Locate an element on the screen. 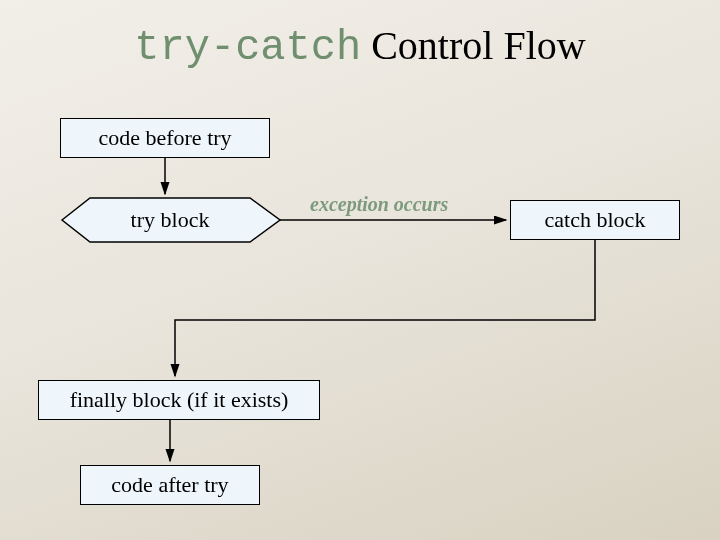 Image resolution: width=720 pixels, height=540 pixels. node-code-after-try: code after try is located at coordinates (170, 485).